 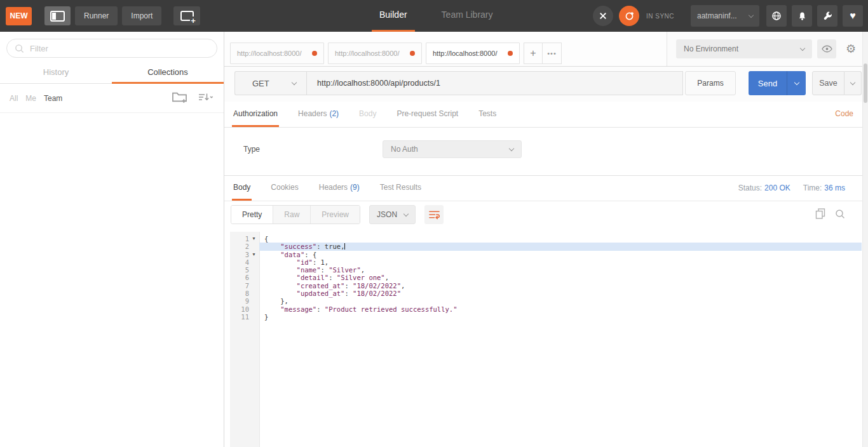 I want to click on copy-icon, so click(x=820, y=213).